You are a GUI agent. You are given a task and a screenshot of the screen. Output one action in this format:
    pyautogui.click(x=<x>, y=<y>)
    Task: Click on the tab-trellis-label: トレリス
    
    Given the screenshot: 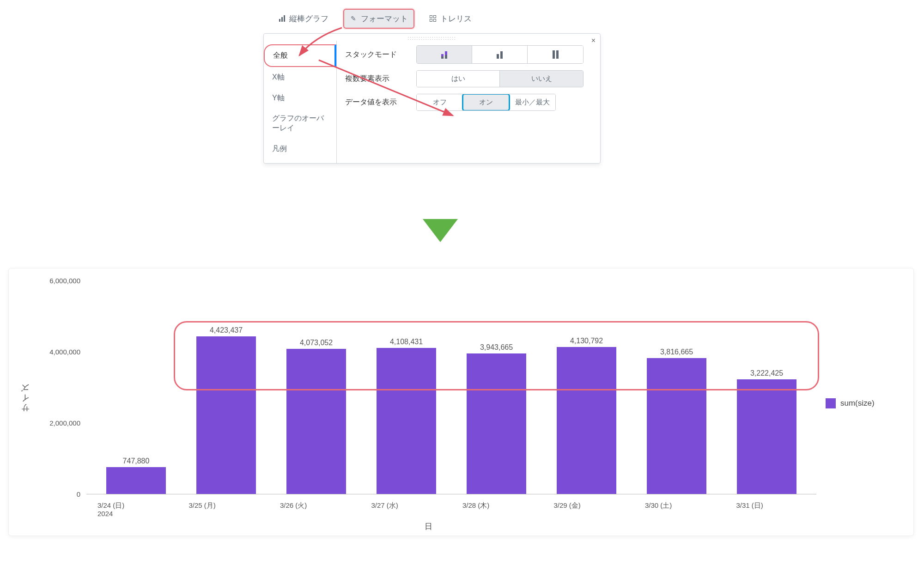 What is the action you would take?
    pyautogui.click(x=456, y=18)
    